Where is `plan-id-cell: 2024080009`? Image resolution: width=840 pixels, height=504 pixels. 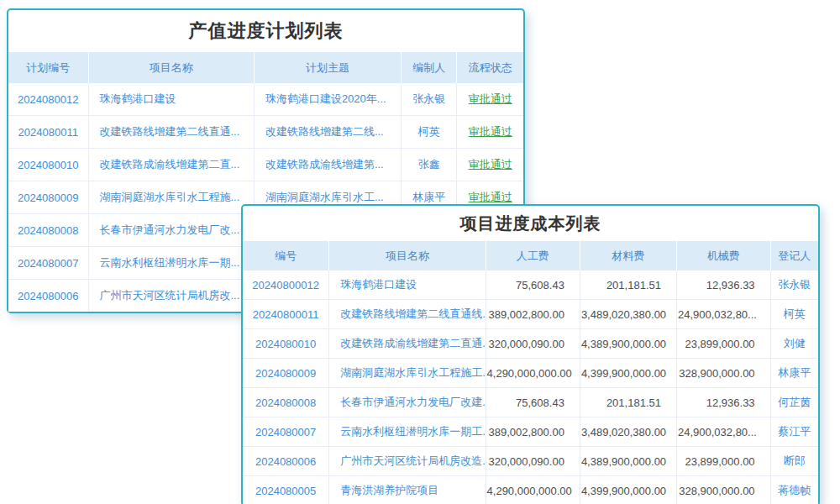
plan-id-cell: 2024080009 is located at coordinates (49, 198).